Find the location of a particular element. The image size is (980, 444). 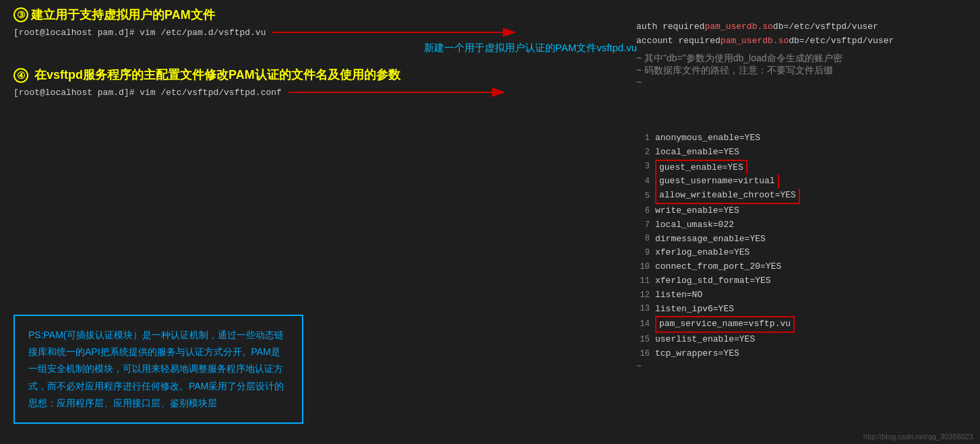

account-suffix: db=/etc/vsftpd/vuser is located at coordinates (841, 42).